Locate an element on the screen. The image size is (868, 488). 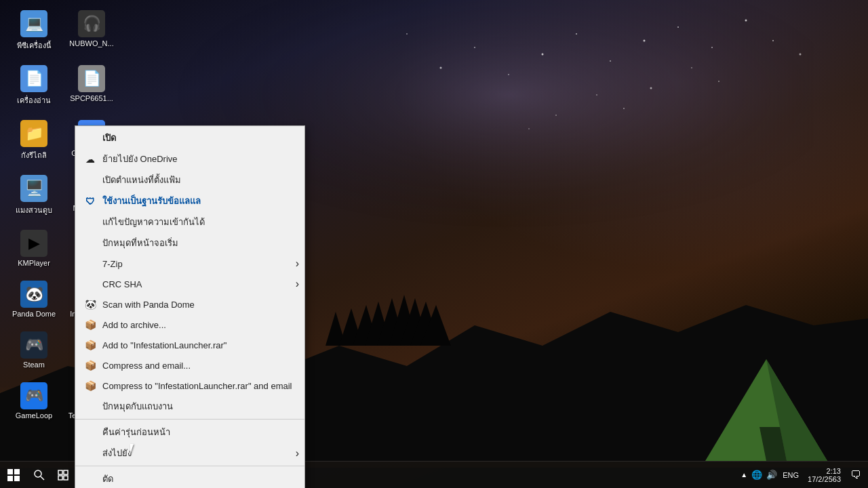
ctx-item-restore-prev: คืนค่ารุ่นก่อนหน้า is located at coordinates (190, 432).